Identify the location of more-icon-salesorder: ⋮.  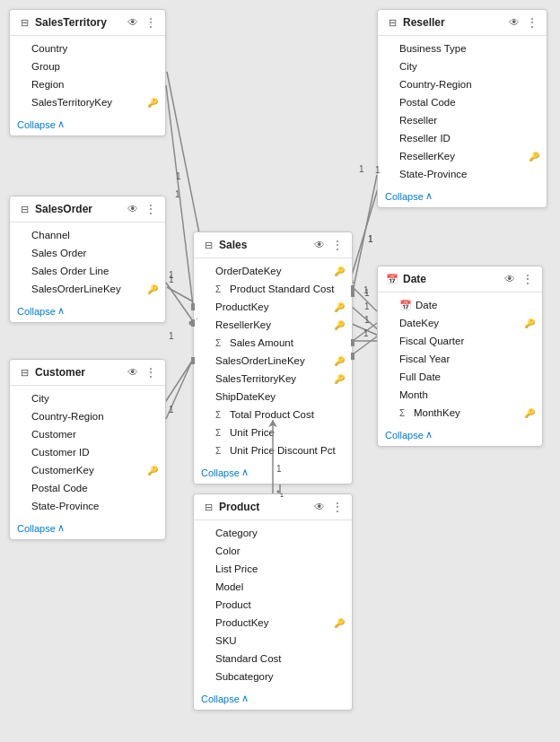
(151, 209).